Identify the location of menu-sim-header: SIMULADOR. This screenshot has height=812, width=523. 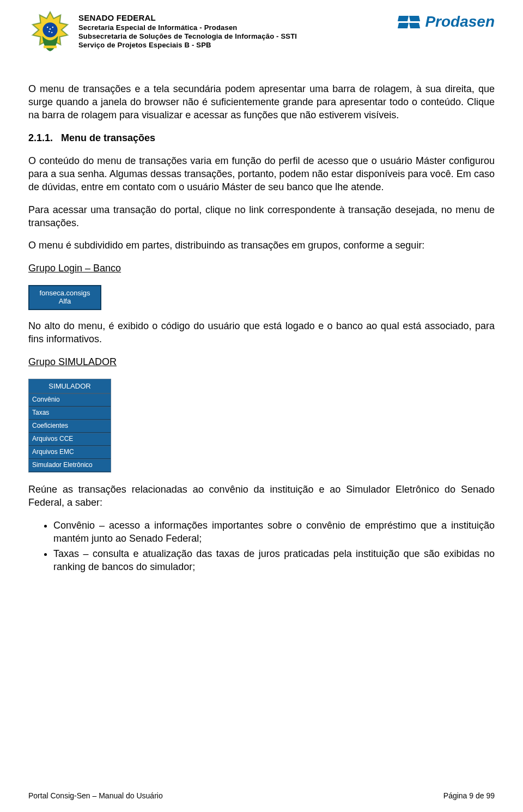
(70, 386).